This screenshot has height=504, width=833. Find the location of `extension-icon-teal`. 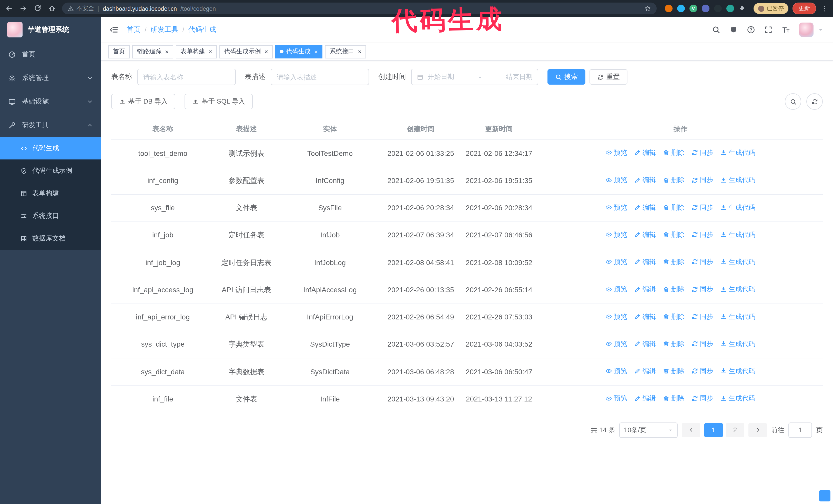

extension-icon-teal is located at coordinates (730, 8).